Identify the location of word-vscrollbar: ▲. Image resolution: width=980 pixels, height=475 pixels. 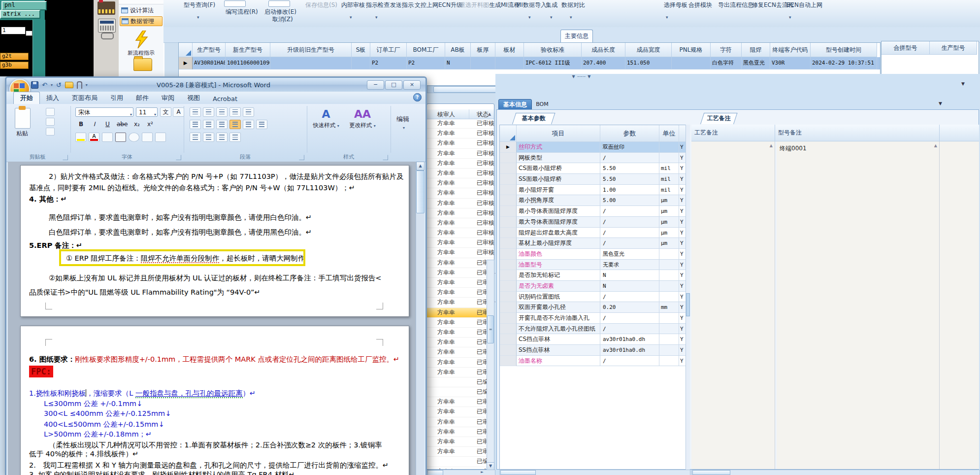
(420, 318).